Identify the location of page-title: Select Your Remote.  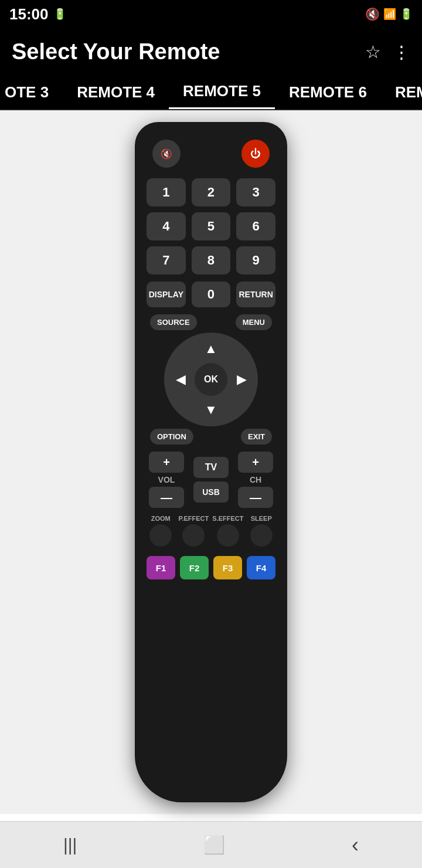
(116, 52).